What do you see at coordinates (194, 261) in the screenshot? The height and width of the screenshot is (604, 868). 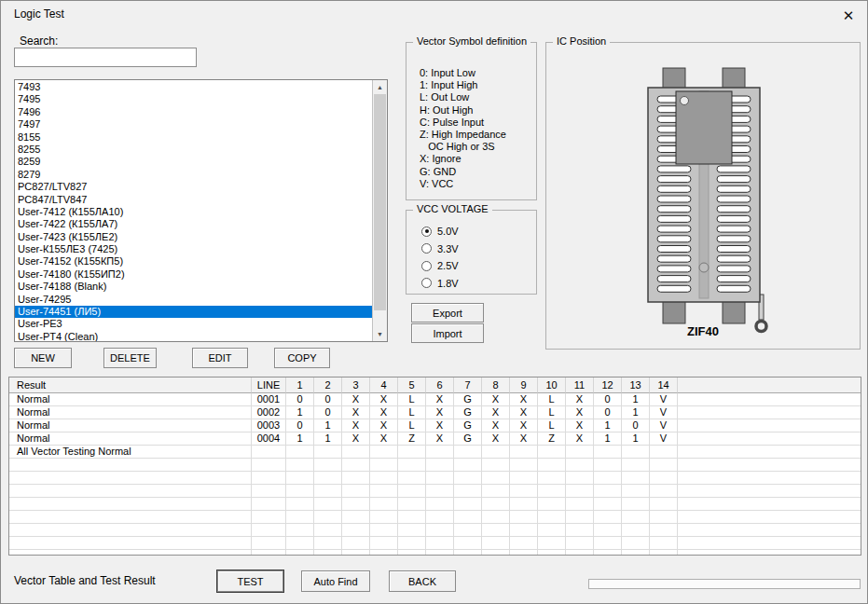 I see `list-item: User-74152 (К155КП5)` at bounding box center [194, 261].